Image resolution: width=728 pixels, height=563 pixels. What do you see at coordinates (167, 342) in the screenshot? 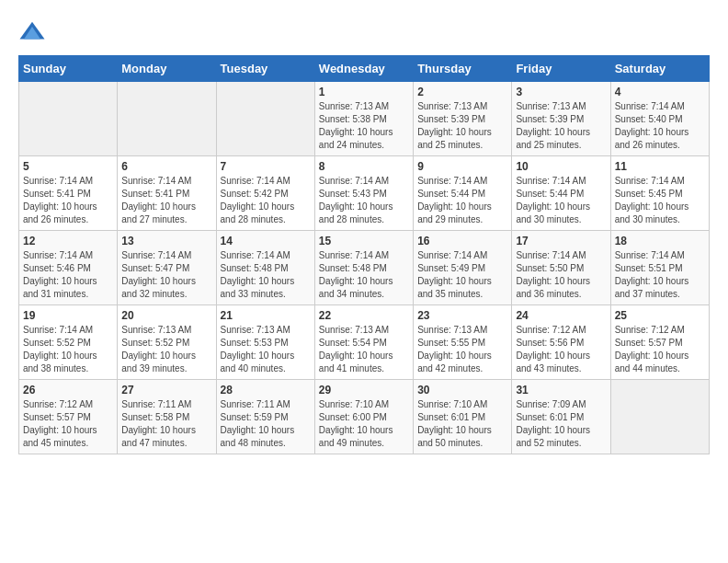
I see `calendar-cell: 20Sunrise: 7:13 AM Sunset: 5:52 PM Dayli…` at bounding box center [167, 342].